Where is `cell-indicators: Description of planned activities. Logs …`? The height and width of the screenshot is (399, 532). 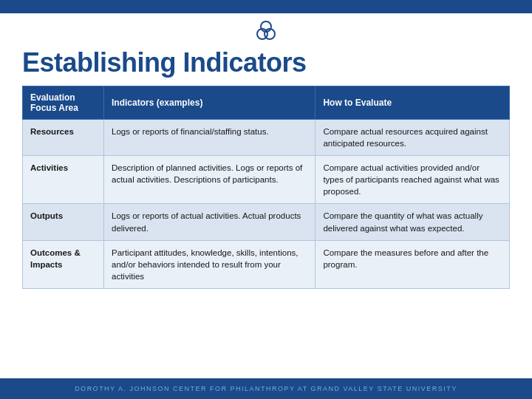 cell-indicators: Description of planned activities. Logs … is located at coordinates (210, 180).